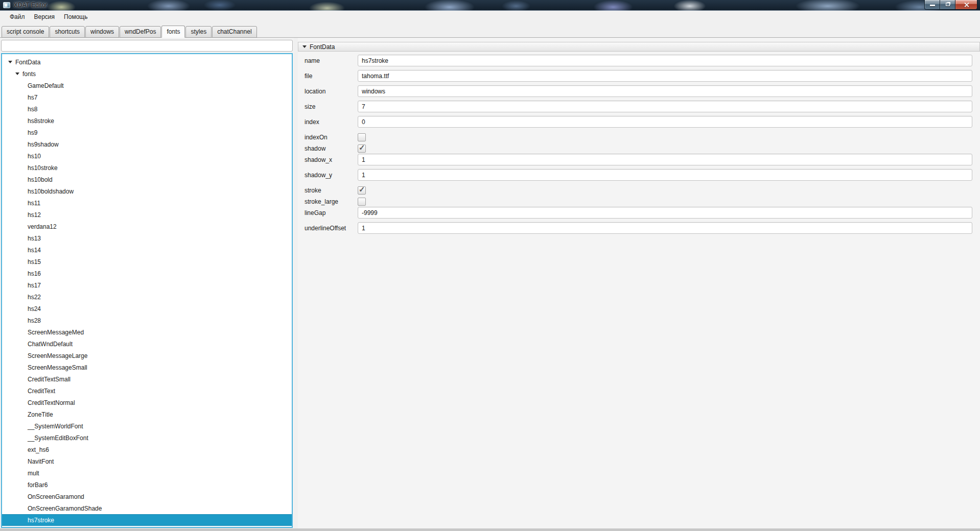 The width and height of the screenshot is (980, 531). What do you see at coordinates (173, 32) in the screenshot?
I see `tab-fonts: fonts` at bounding box center [173, 32].